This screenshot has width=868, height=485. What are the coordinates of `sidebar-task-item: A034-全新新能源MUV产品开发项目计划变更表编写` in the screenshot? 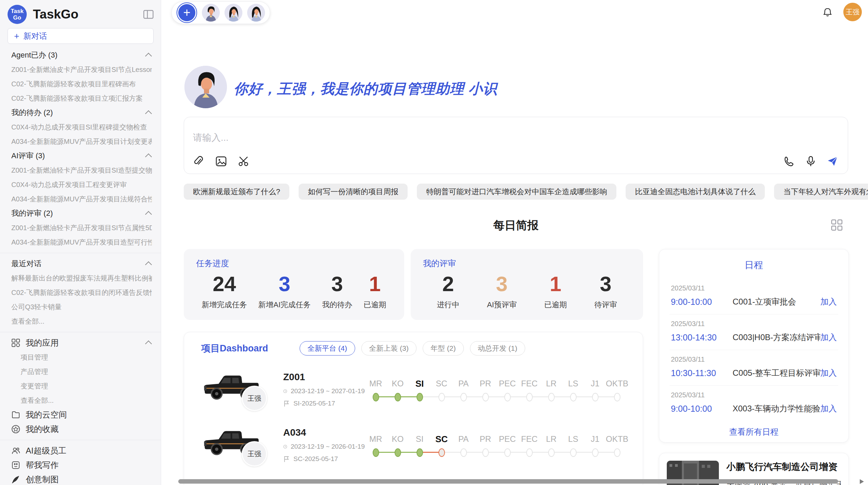 It's located at (82, 142).